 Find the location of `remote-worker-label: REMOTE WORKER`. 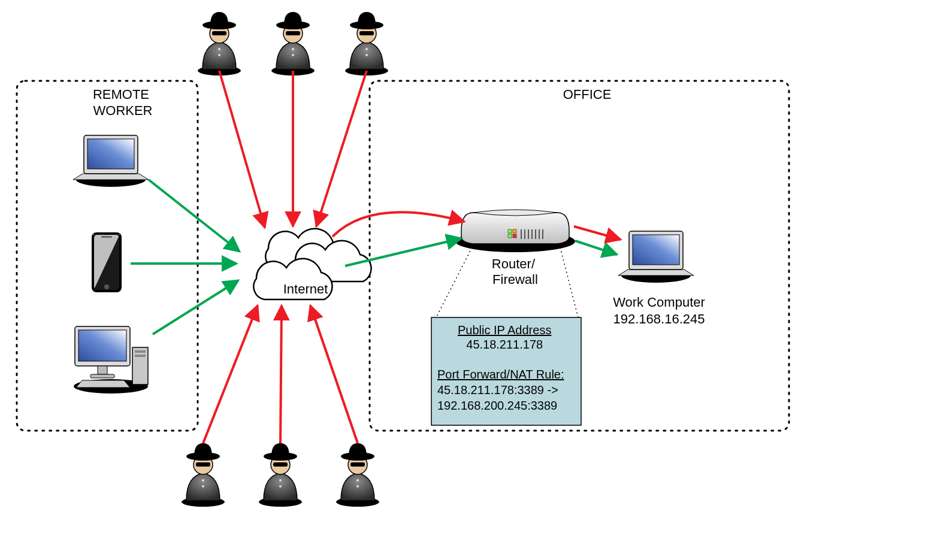

remote-worker-label: REMOTE WORKER is located at coordinates (123, 102).